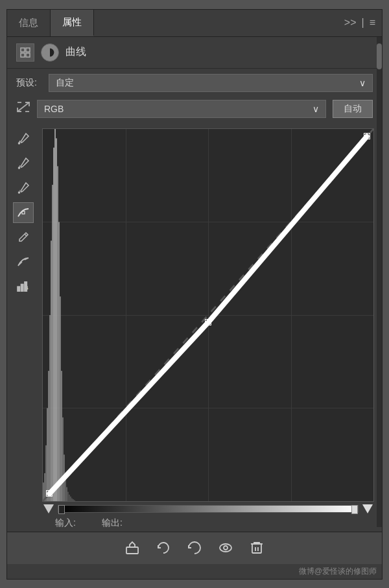 The image size is (389, 588). Describe the element at coordinates (23, 139) in the screenshot. I see `eyedrop-white-tool` at that location.